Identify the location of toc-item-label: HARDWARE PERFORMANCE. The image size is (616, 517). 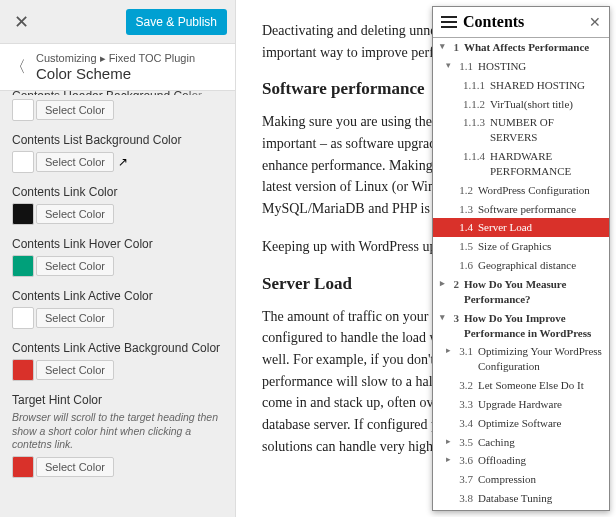
(546, 164).